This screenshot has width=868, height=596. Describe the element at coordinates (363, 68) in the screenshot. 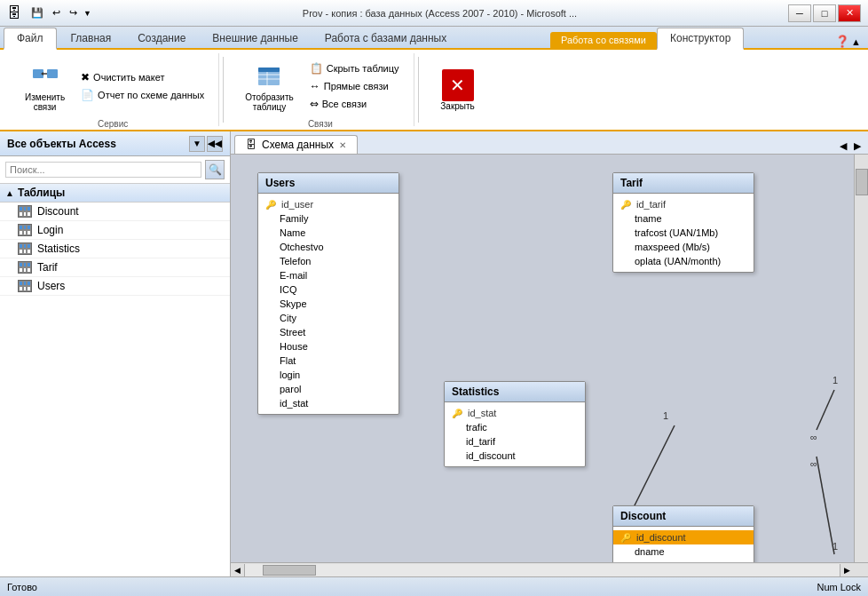

I see `hide-table-label: Скрыть таблицу` at that location.